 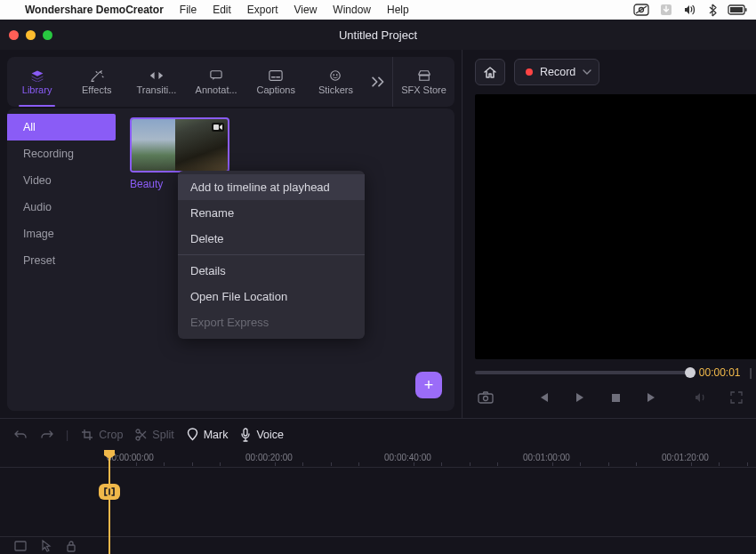 What do you see at coordinates (378, 545) in the screenshot?
I see `timeline-footer` at bounding box center [378, 545].